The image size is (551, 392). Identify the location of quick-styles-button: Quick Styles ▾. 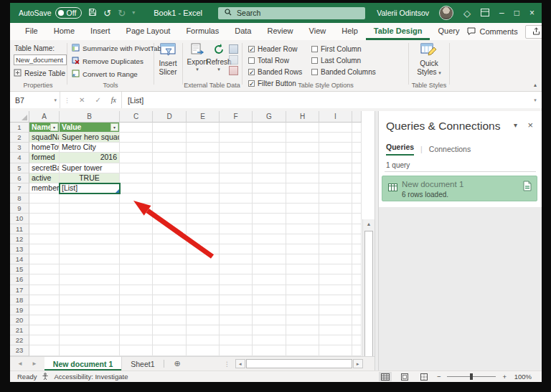
(429, 59).